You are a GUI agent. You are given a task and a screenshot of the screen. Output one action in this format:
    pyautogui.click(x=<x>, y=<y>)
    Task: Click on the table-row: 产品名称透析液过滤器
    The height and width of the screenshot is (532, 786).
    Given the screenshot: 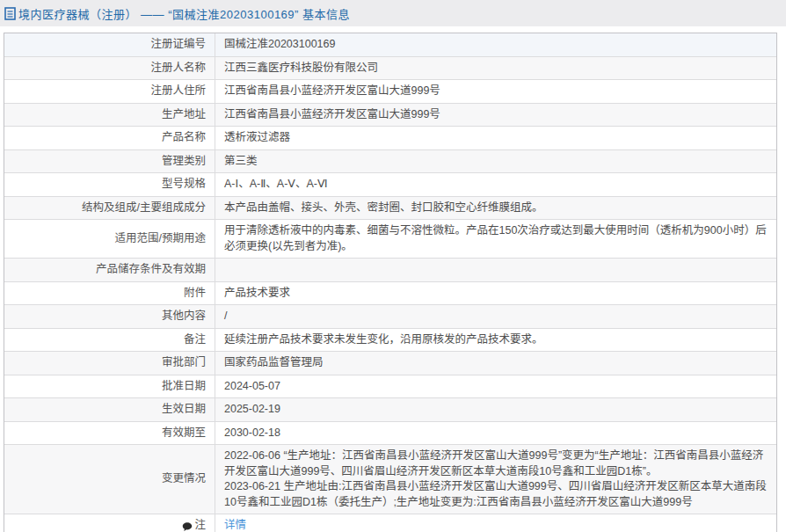 What is the action you would take?
    pyautogui.click(x=390, y=139)
    